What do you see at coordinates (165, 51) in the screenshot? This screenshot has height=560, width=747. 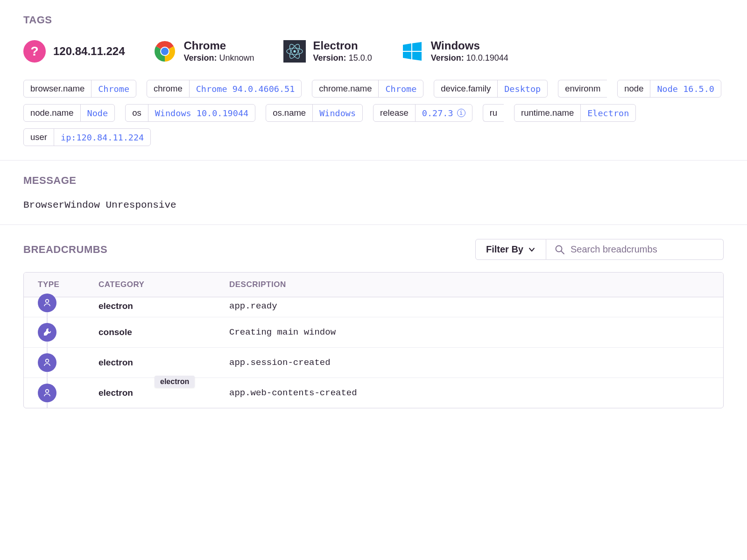 I see `chrome-icon` at bounding box center [165, 51].